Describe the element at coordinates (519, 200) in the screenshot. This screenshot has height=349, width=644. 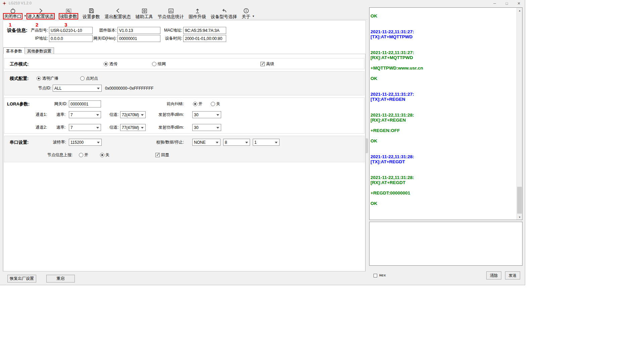
I see `scrollbar-thumb` at that location.